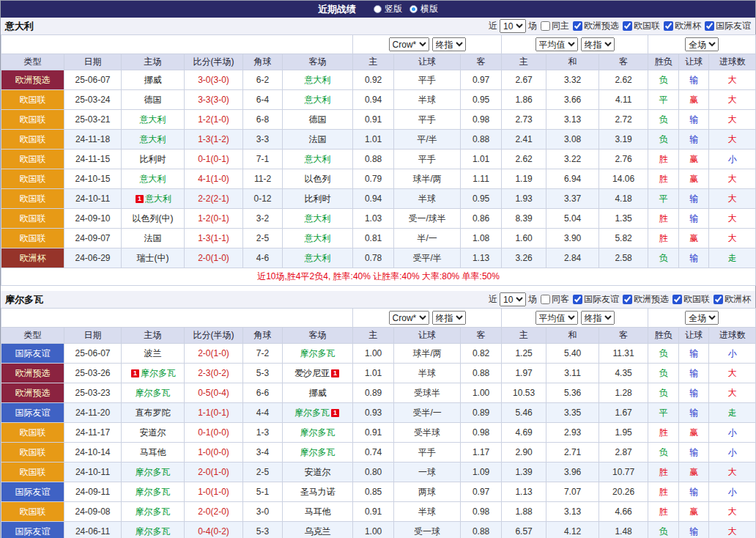 This screenshot has height=538, width=756. Describe the element at coordinates (694, 62) in the screenshot. I see `column-header: 让球` at that location.